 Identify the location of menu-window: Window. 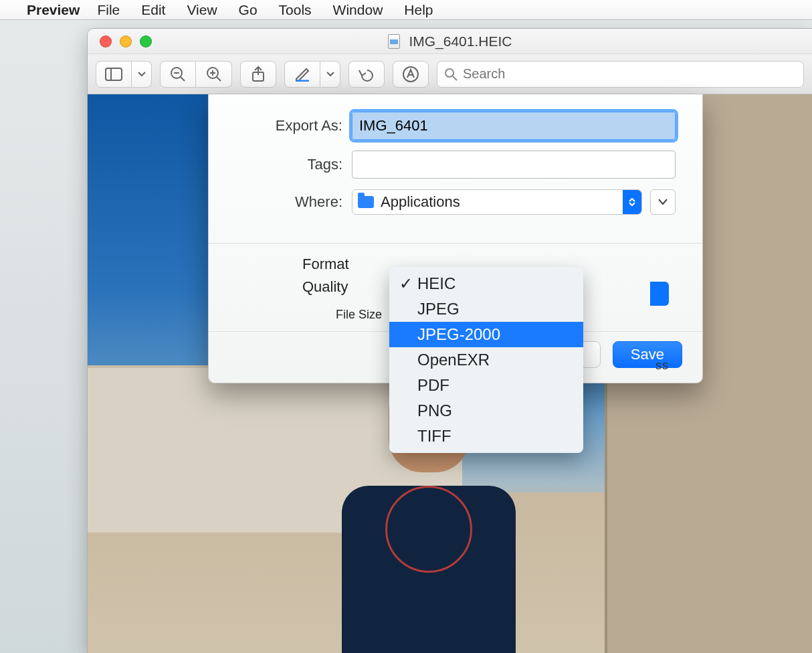
(359, 10).